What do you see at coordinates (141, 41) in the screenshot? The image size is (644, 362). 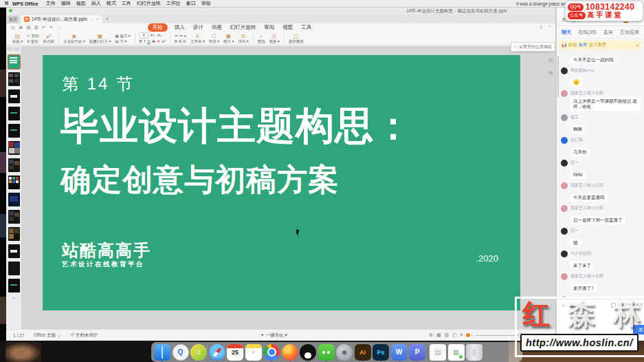 I see `font-button-b: B` at bounding box center [141, 41].